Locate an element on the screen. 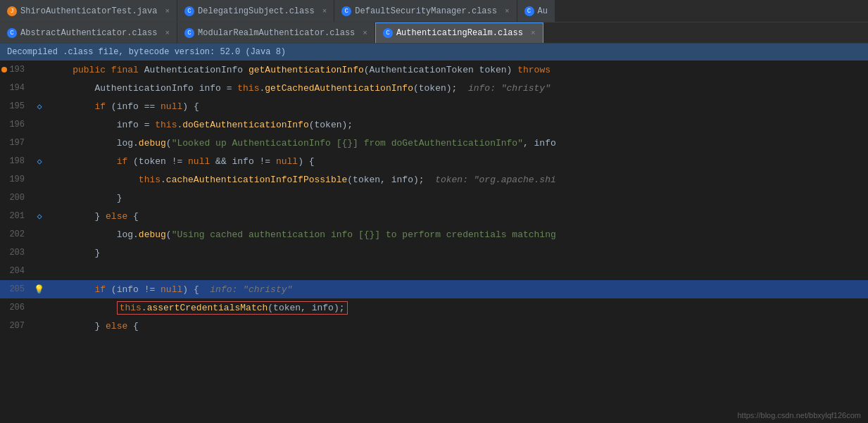 The height and width of the screenshot is (423, 868). code-line-198: 198 ◇ if (token != null && info != null)… is located at coordinates (434, 161).